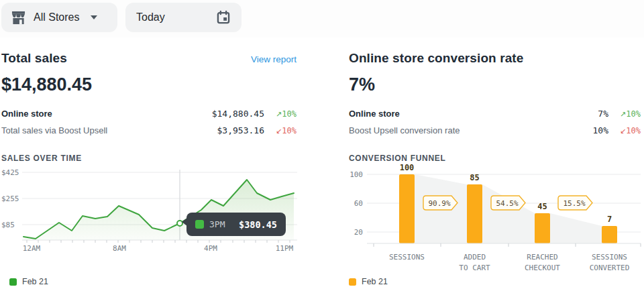 The image size is (644, 289). Describe the element at coordinates (475, 257) in the screenshot. I see `category-label: ADDED` at that location.